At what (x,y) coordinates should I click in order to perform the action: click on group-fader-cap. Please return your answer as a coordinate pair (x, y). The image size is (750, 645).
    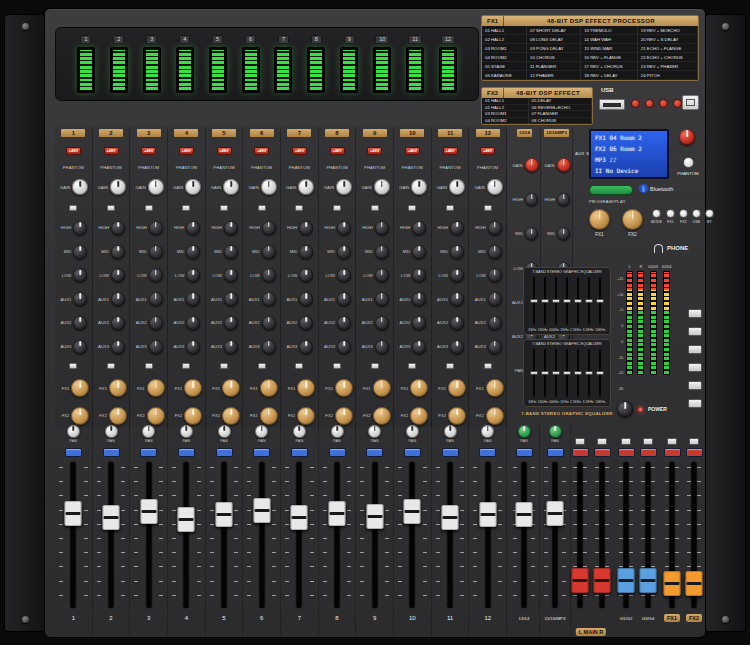
    Looking at the image, I should click on (626, 580).